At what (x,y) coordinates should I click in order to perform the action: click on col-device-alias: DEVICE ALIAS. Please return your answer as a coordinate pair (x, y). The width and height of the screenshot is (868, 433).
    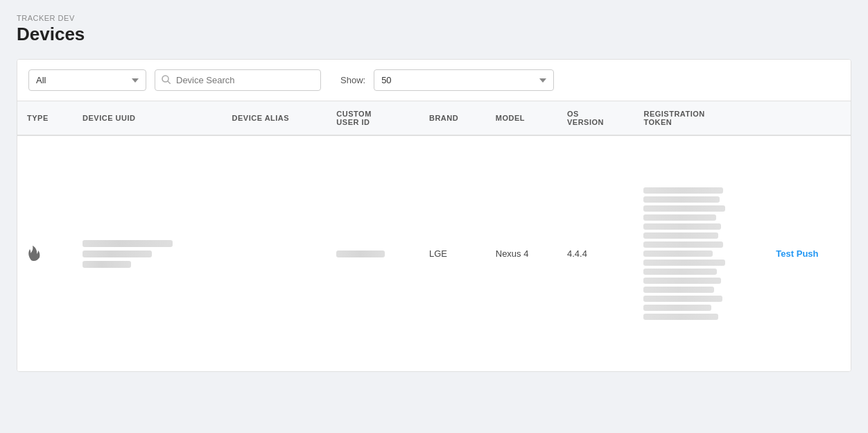
    Looking at the image, I should click on (275, 118).